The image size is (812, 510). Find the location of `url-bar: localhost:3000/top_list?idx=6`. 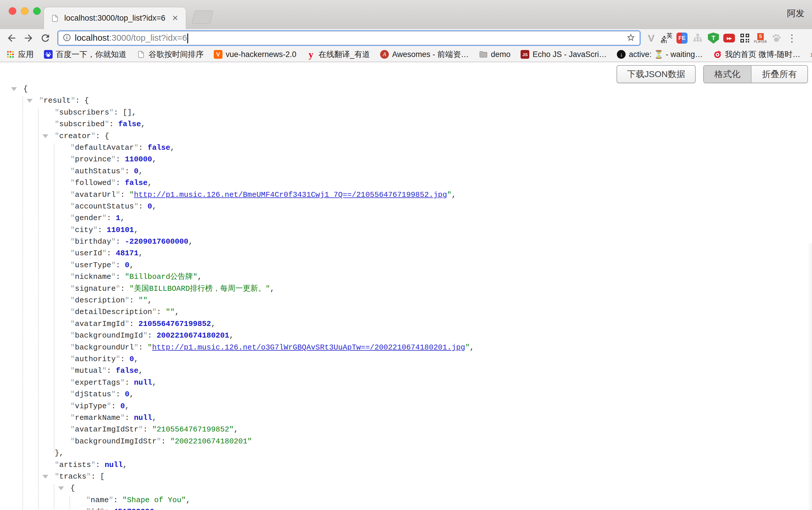

url-bar: localhost:3000/top_list?idx=6 is located at coordinates (349, 38).